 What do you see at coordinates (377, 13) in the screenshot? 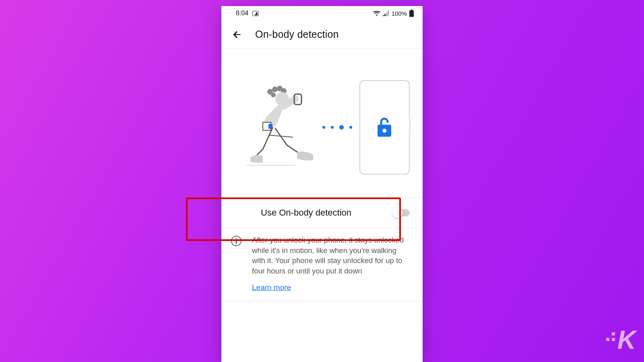
I see `wifi-icon` at bounding box center [377, 13].